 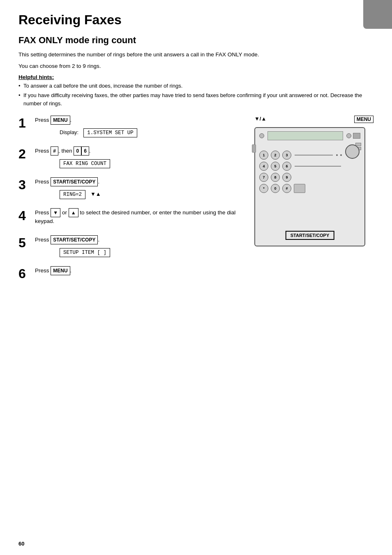 What do you see at coordinates (301, 155) in the screenshot?
I see `keypad-row-1: 1 2 3` at bounding box center [301, 155].